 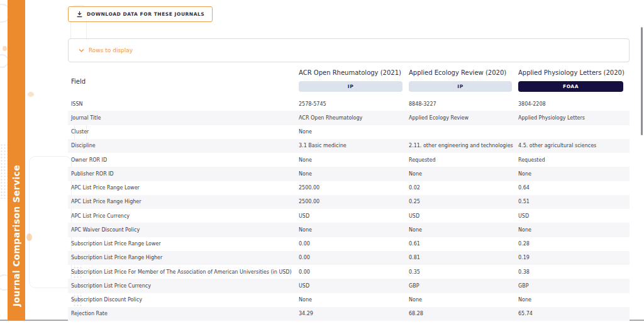 I want to click on table-row: APC Waiver Discount PolicyNoneNoneNone, so click(x=348, y=230).